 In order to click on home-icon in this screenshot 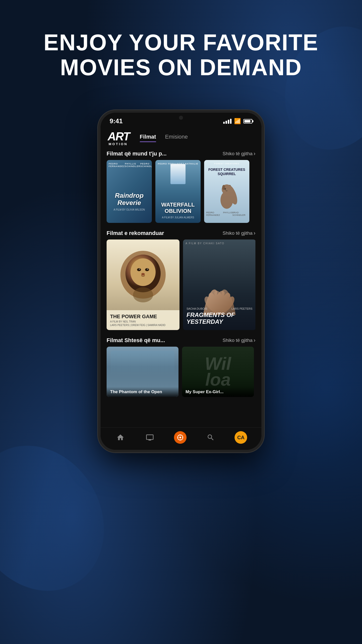, I will do `click(120, 437)`.